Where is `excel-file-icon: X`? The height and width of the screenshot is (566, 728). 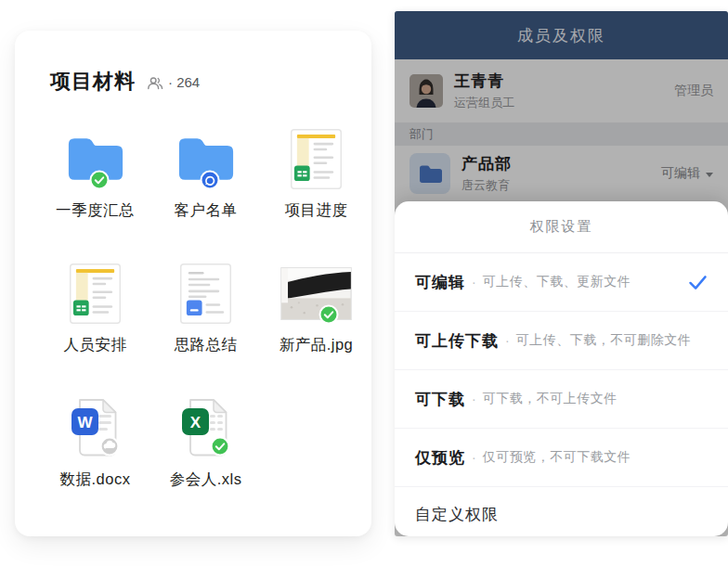 excel-file-icon: X is located at coordinates (206, 428).